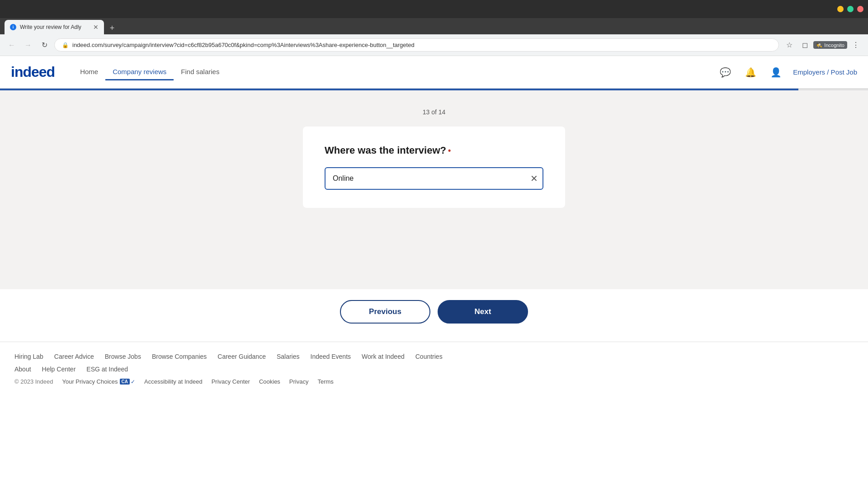 This screenshot has height=488, width=868. I want to click on footer-link-browse-jobs: Browse Jobs, so click(123, 357).